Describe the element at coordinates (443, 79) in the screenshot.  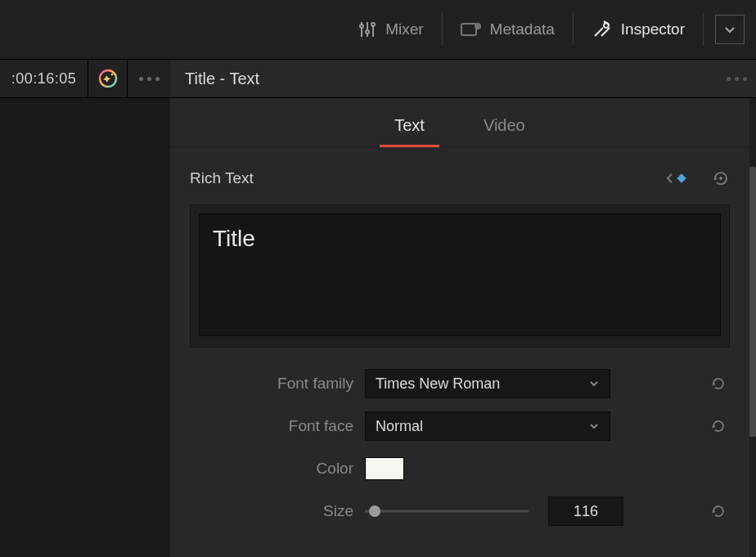
I see `clip-title: Title - Text` at that location.